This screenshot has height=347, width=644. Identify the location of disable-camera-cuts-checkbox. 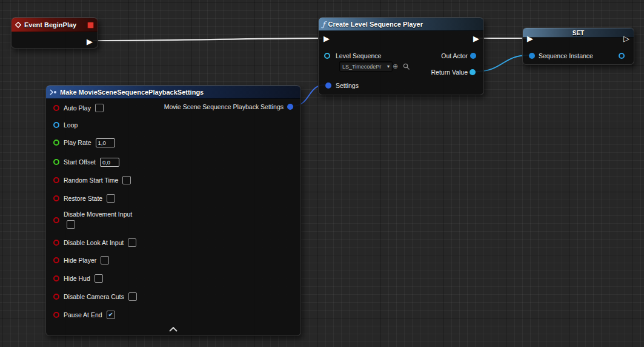
(133, 297).